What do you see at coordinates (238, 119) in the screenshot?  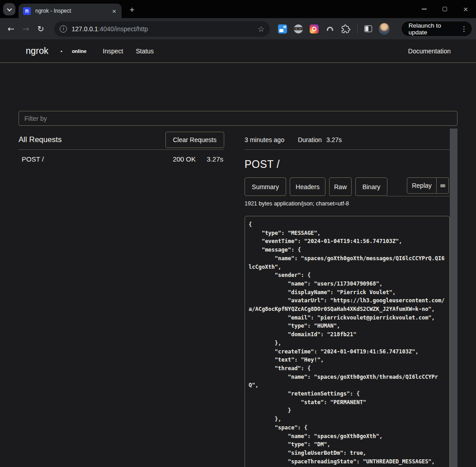 I see `filter-input` at bounding box center [238, 119].